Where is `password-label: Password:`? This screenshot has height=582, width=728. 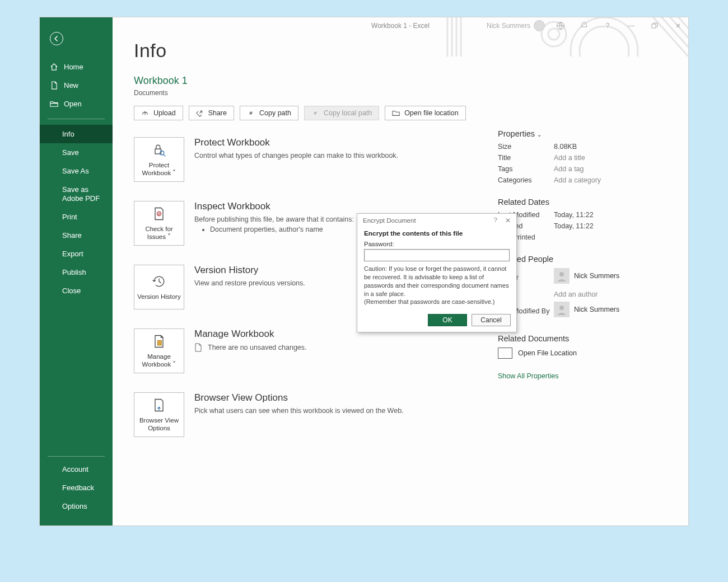 password-label: Password: is located at coordinates (437, 244).